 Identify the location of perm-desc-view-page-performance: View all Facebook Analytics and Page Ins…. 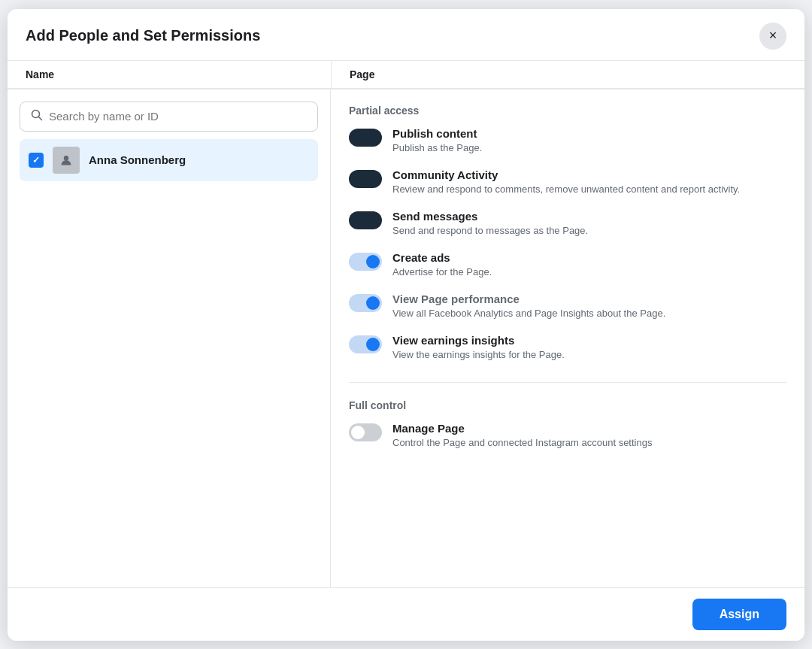
(529, 314).